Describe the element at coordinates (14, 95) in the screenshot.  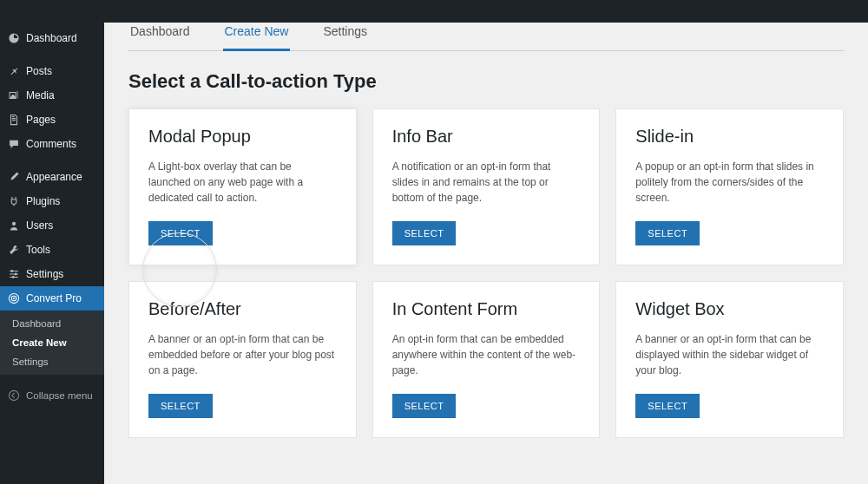
I see `media-icon` at that location.